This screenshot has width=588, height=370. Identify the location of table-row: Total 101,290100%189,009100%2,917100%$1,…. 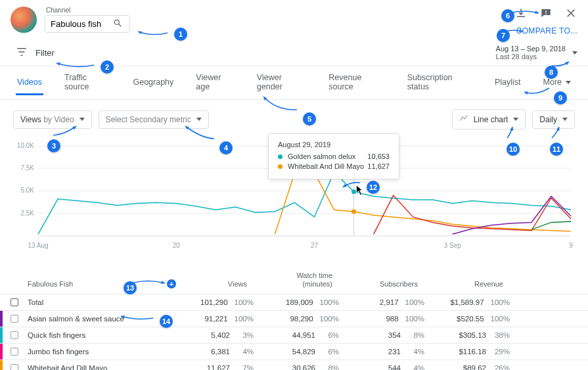
(294, 302).